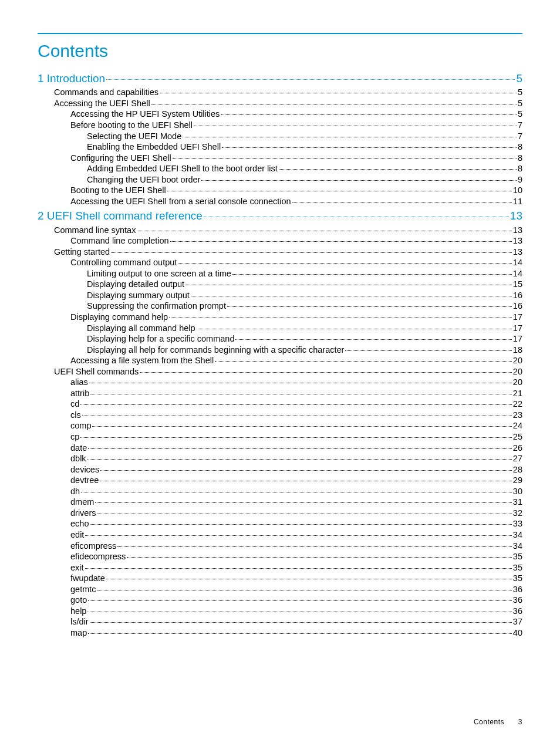  Describe the element at coordinates (280, 230) in the screenshot. I see `toc-entry: Command line syntax13` at that location.